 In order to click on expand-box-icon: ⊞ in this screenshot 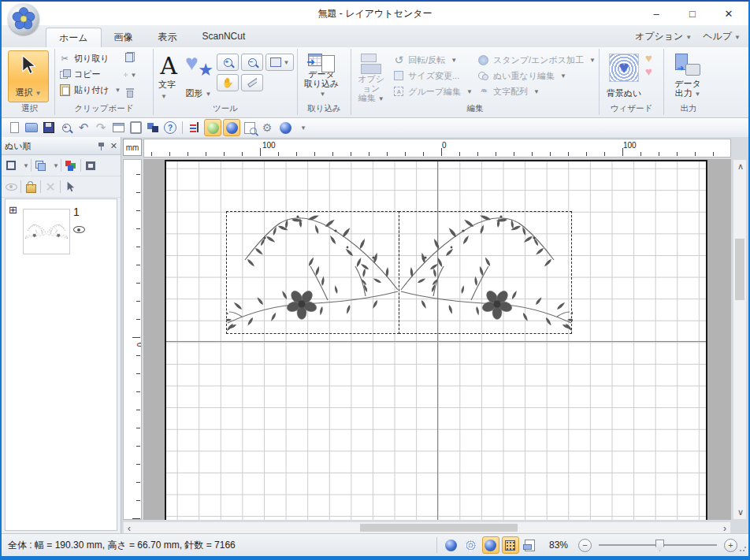, I will do `click(13, 210)`.